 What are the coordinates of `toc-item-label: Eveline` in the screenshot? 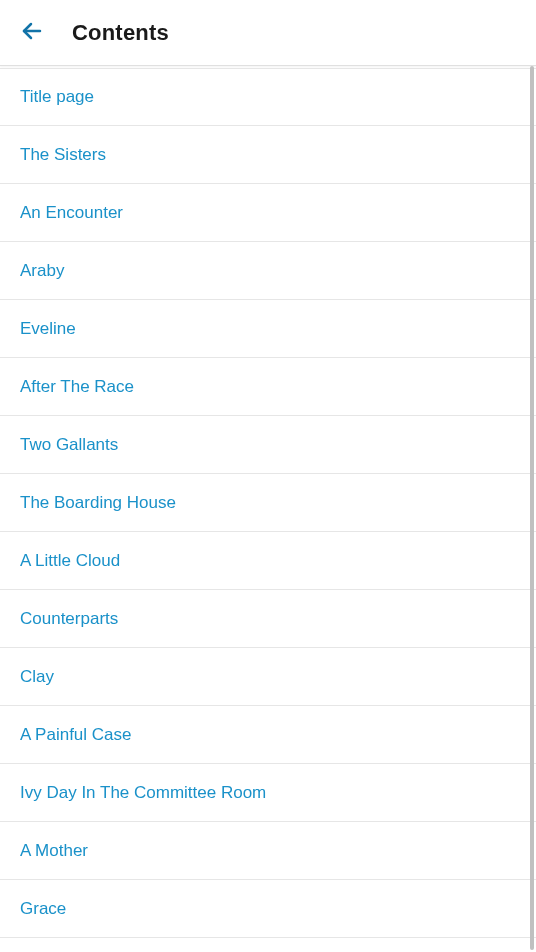 It's located at (48, 329).